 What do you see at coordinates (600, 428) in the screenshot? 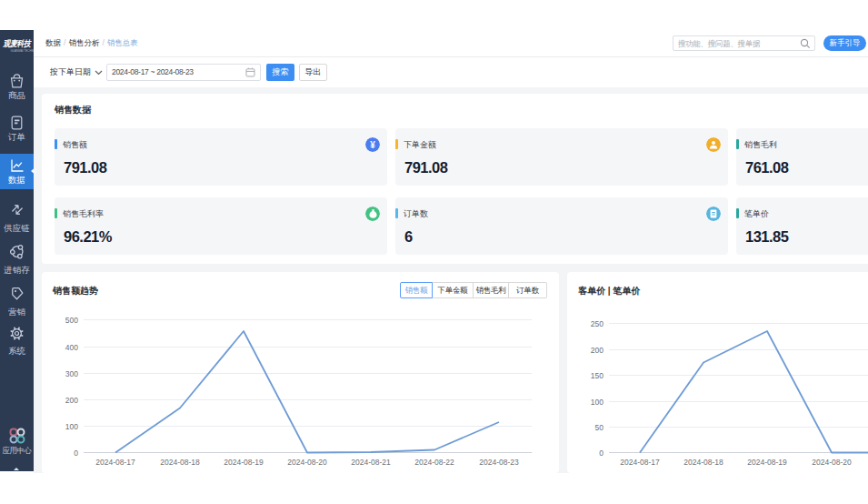
I see `svg-text: 50` at bounding box center [600, 428].